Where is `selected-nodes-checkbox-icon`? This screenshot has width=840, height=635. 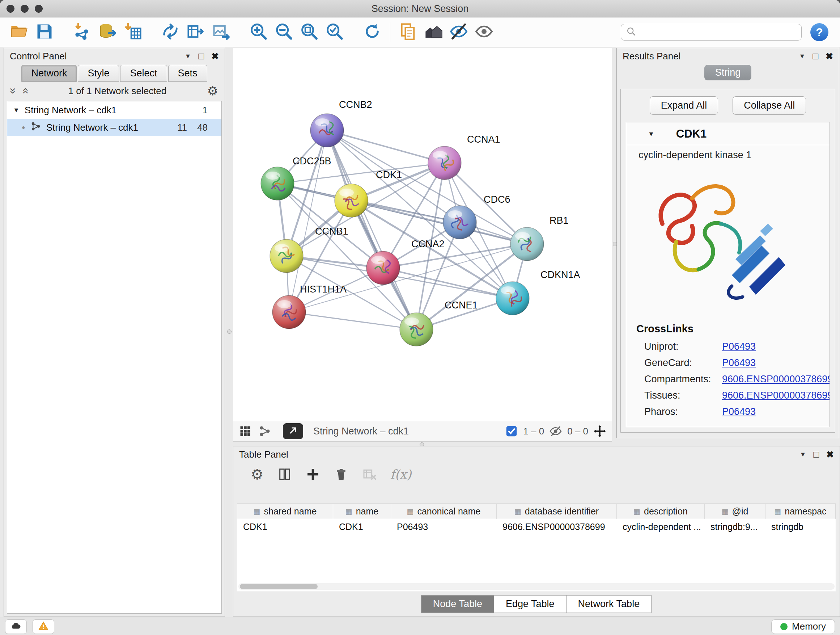 selected-nodes-checkbox-icon is located at coordinates (512, 431).